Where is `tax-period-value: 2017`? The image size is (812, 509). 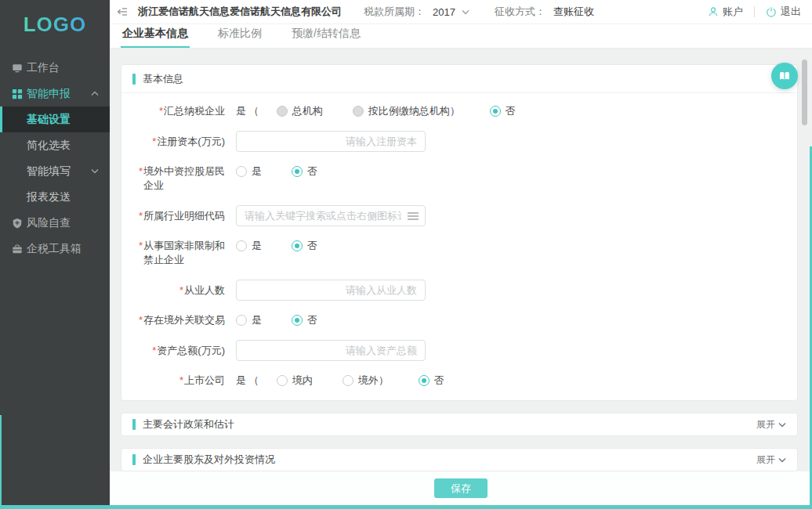 tax-period-value: 2017 is located at coordinates (444, 13).